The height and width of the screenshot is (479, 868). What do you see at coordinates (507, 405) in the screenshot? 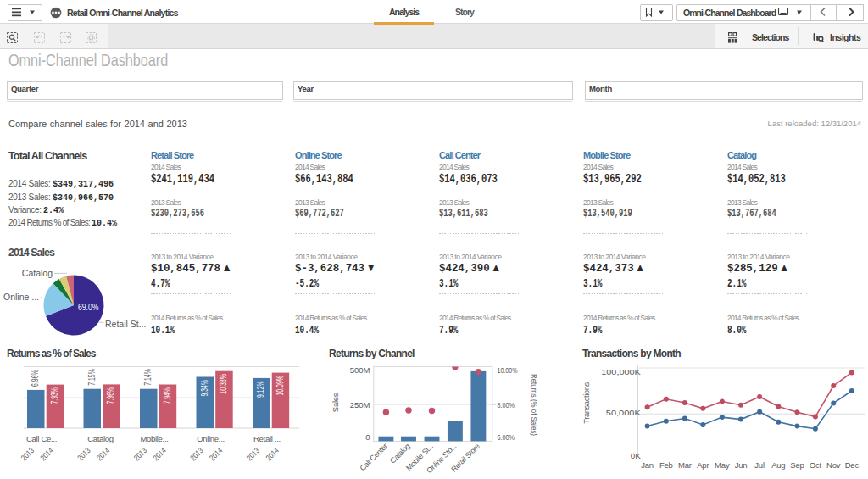
I see `svg-text: 8.00%` at bounding box center [507, 405].